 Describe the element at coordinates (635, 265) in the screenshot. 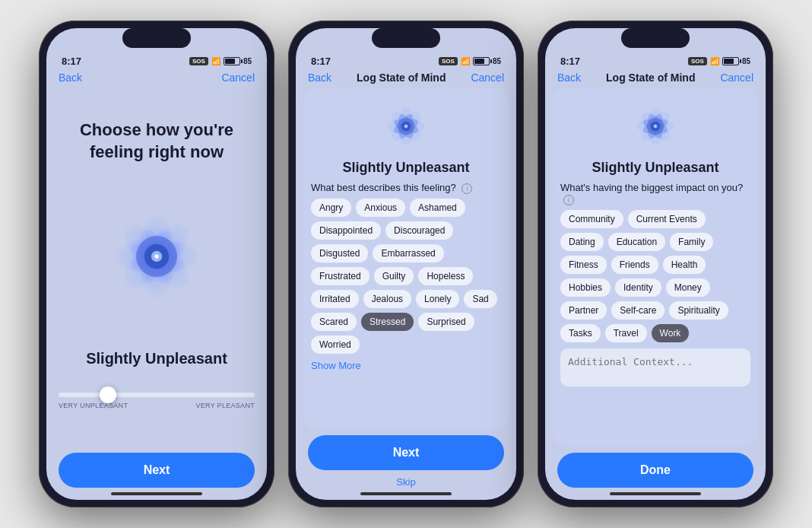

I see `tag-friends: Friends` at that location.